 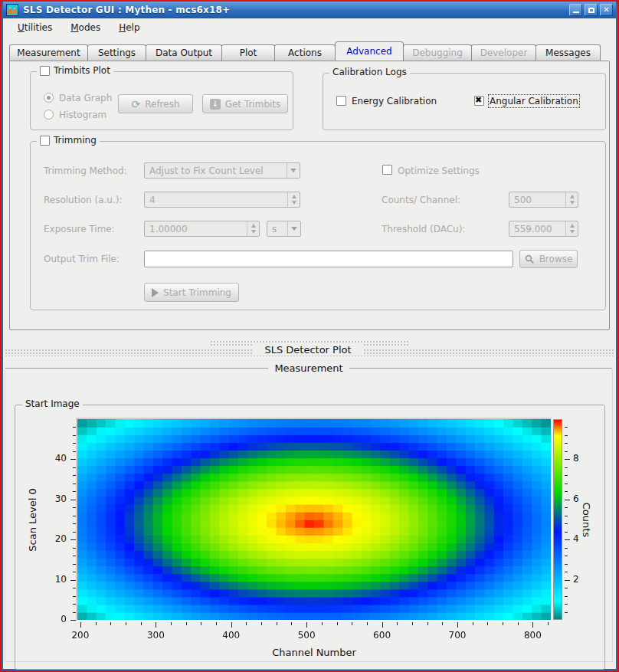 I want to click on trimming-legend: Trimming, so click(x=68, y=140).